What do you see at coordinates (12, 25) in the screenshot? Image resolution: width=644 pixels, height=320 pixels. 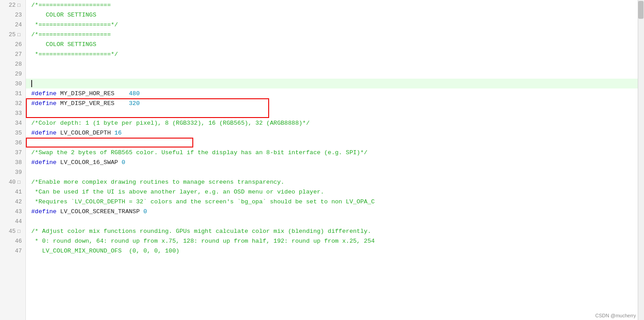 I see `ln-24: 24` at bounding box center [12, 25].